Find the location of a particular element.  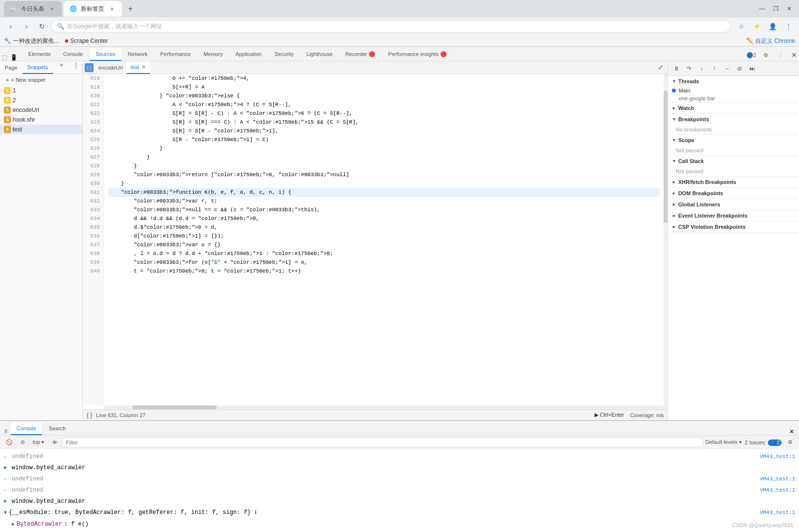

expand-arrow-6: ▼ is located at coordinates (5, 513).